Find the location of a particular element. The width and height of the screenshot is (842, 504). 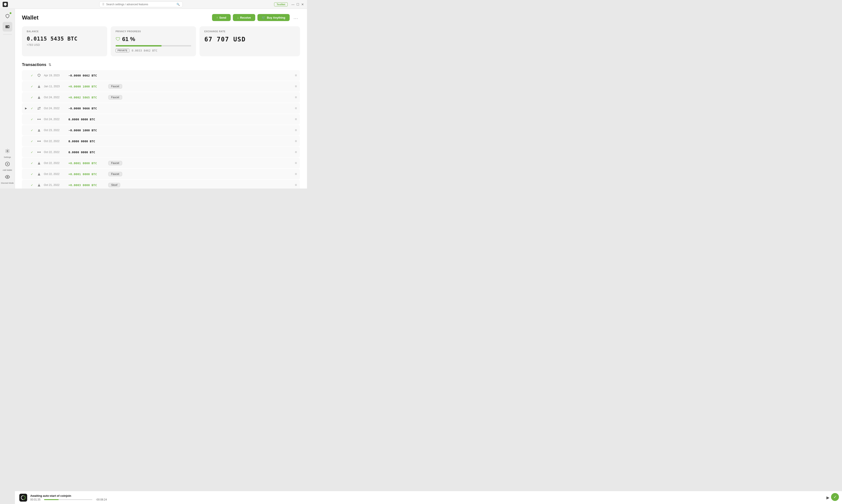

tx-date: Oct 24, 2022 is located at coordinates (55, 108).